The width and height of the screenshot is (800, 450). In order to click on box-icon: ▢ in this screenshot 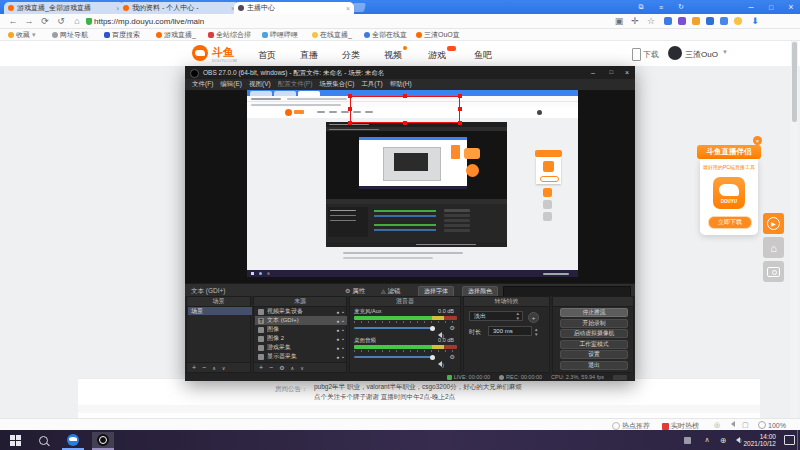, I will do `click(746, 425)`.